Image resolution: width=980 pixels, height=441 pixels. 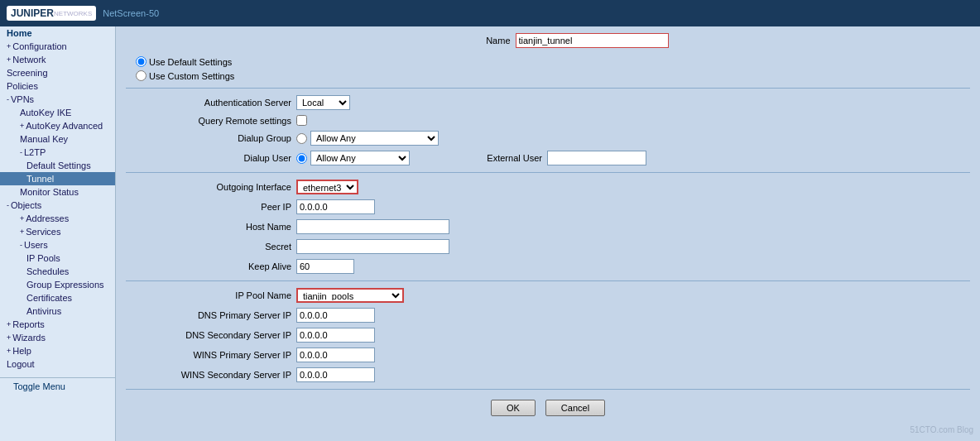 What do you see at coordinates (8, 99) in the screenshot?
I see `expand-icon-vpns: -` at bounding box center [8, 99].